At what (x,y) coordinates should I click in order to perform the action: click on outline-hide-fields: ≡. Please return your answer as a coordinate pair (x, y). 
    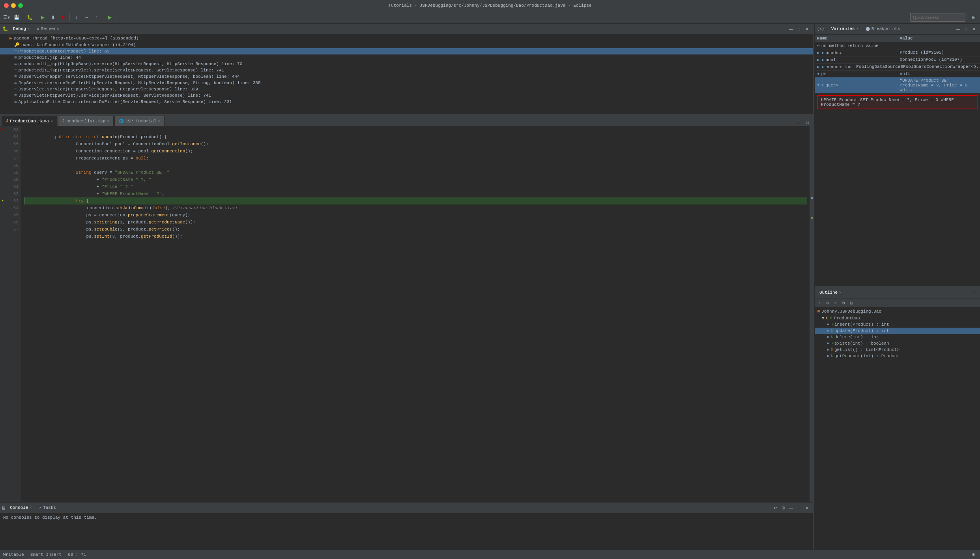
    Looking at the image, I should click on (836, 303).